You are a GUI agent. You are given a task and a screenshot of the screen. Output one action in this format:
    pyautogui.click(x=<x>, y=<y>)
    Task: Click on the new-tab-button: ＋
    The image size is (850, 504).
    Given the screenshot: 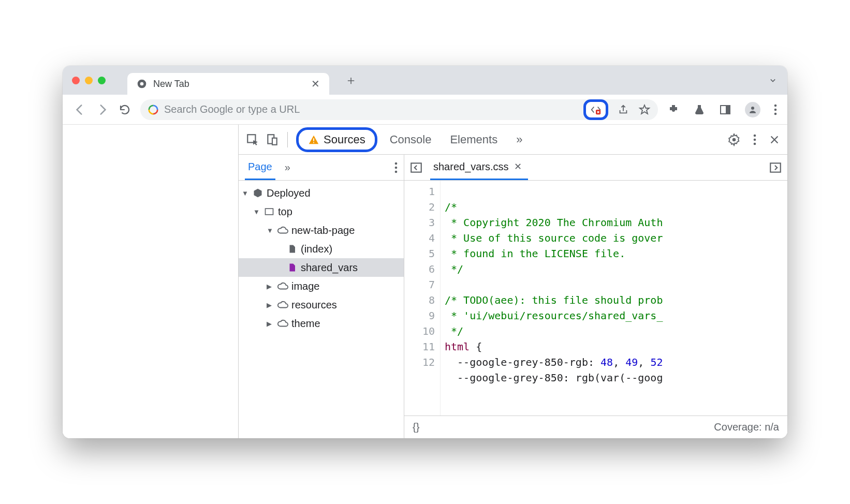 What is the action you would take?
    pyautogui.click(x=351, y=80)
    